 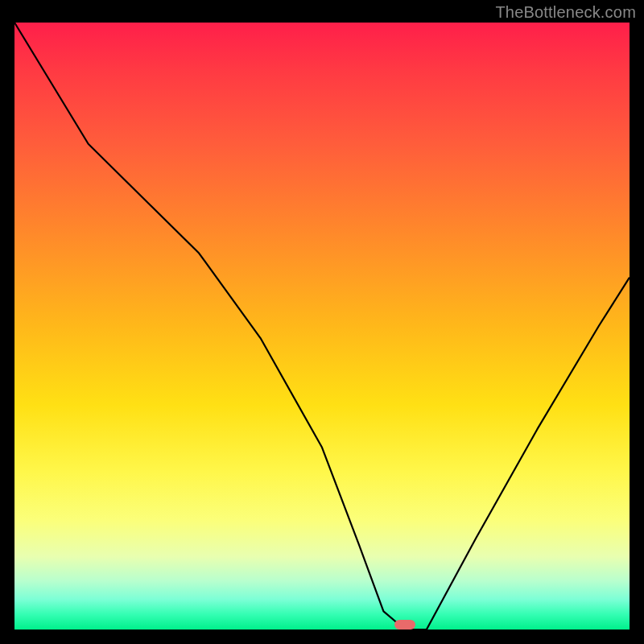 I want to click on optimal-marker, so click(x=405, y=625).